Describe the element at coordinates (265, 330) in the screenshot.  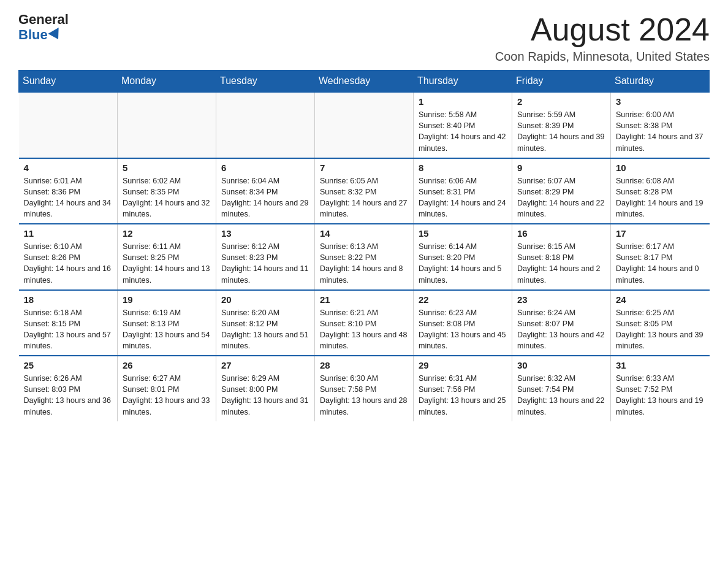
I see `day-info: Sunrise: 6:20 AM Sunset: 8:12 PM Dayligh…` at that location.